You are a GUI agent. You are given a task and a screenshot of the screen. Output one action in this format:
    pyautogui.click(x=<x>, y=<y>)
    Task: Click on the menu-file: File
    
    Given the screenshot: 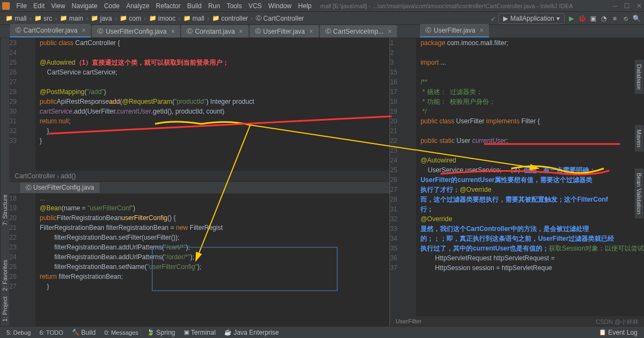 What is the action you would take?
    pyautogui.click(x=22, y=6)
    